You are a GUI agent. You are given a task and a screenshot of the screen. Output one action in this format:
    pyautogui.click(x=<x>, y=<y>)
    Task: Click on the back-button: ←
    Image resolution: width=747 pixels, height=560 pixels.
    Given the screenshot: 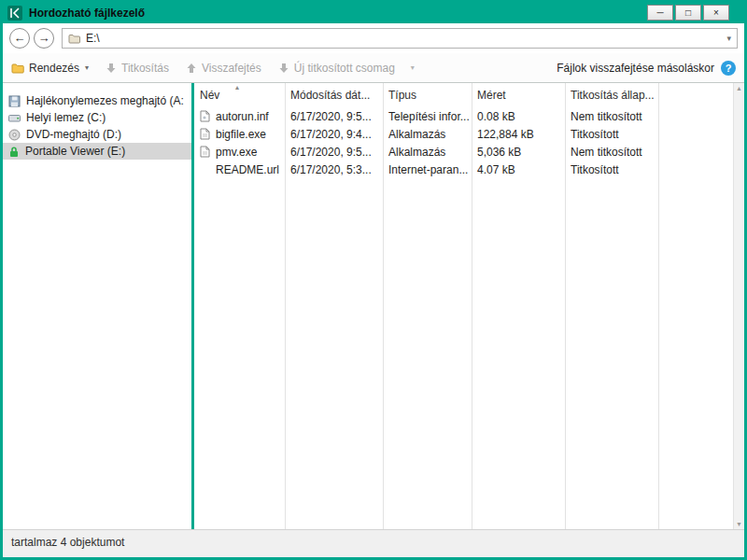 What is the action you would take?
    pyautogui.click(x=20, y=38)
    